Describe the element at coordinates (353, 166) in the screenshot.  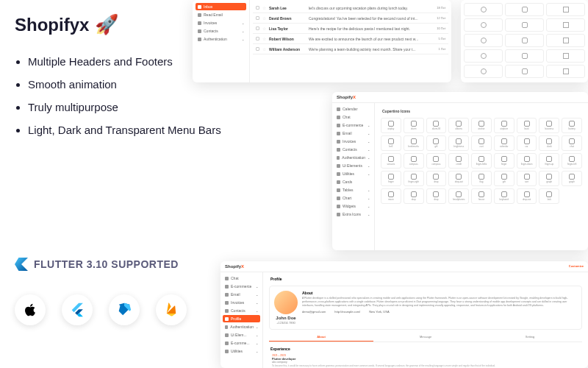
I see `sidebar-item: Ui Elements⌄` at that location.